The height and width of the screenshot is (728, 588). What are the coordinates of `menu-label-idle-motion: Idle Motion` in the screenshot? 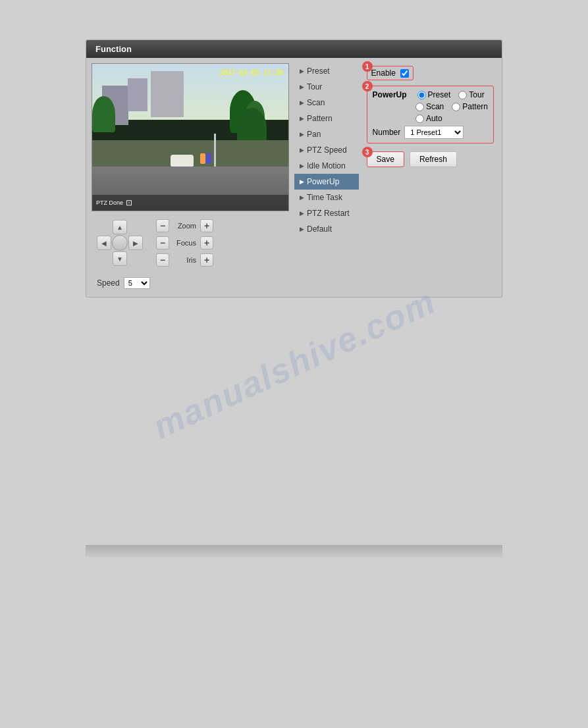 It's located at (327, 166).